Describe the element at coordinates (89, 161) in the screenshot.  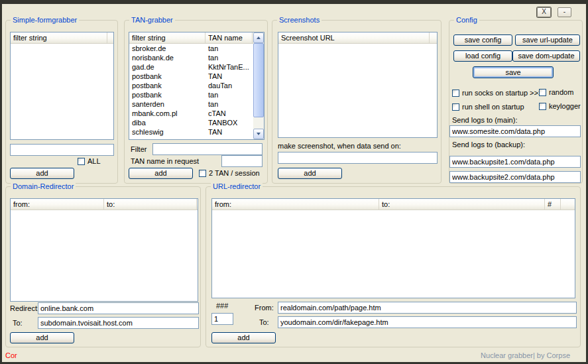
I see `all-checkbox: ALL` at that location.